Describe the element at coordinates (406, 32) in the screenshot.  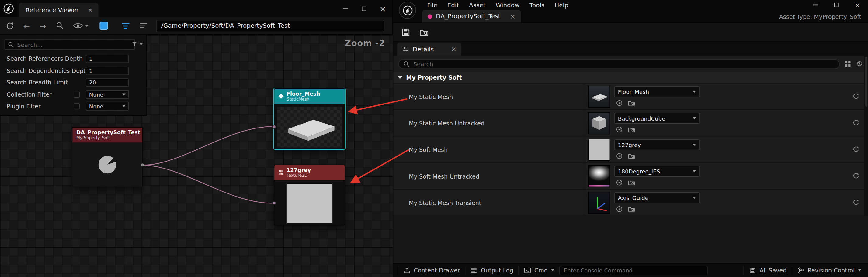
I see `save-button` at that location.